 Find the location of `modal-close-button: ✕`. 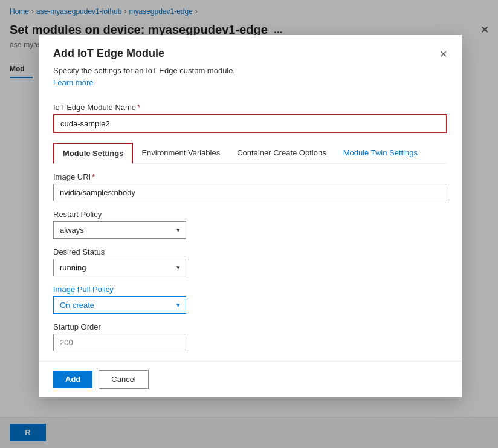

modal-close-button: ✕ is located at coordinates (444, 54).